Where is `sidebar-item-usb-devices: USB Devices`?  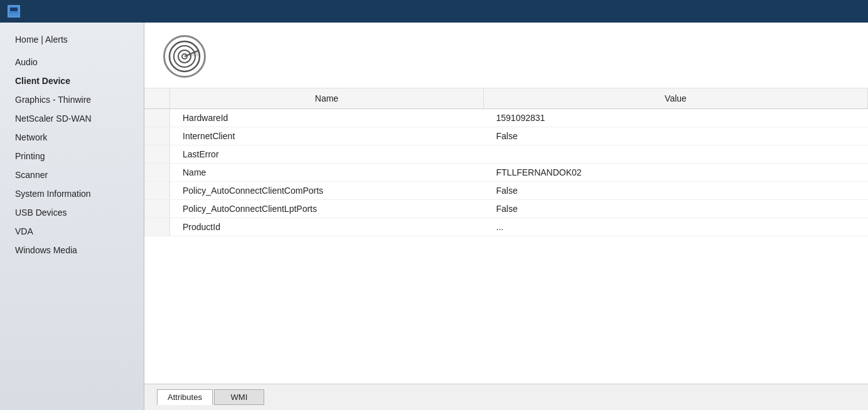 sidebar-item-usb-devices: USB Devices is located at coordinates (72, 213).